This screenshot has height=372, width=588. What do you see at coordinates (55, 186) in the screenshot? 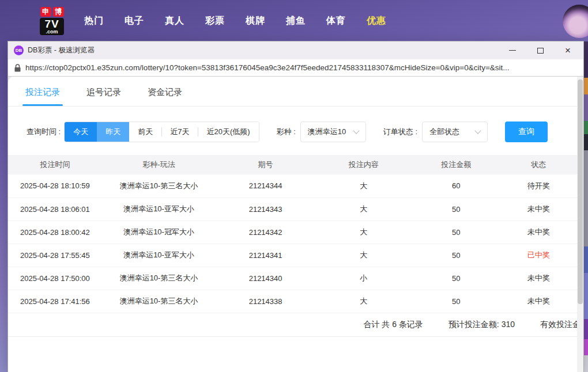
I see `cell-bet-time: 2025-04-28 18:10:59` at bounding box center [55, 186].